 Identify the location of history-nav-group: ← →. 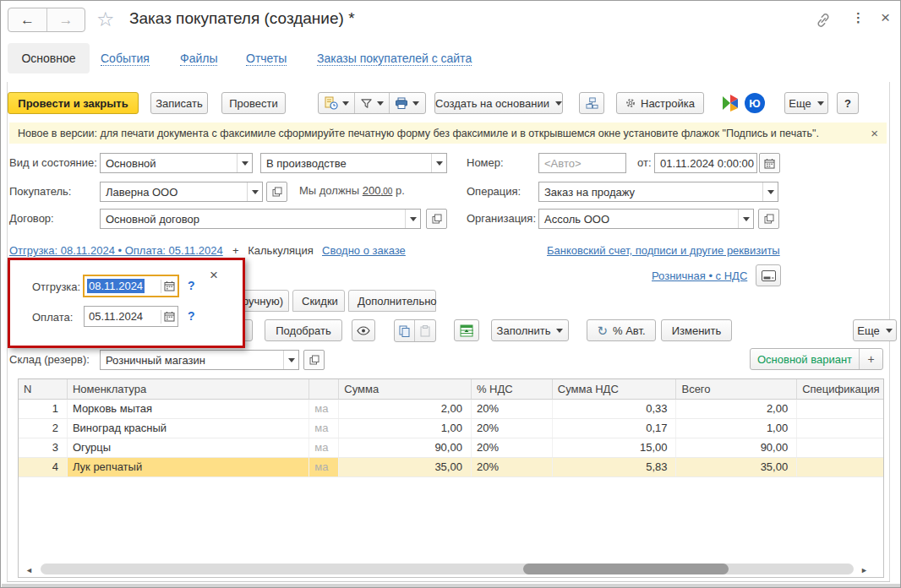
(46, 20).